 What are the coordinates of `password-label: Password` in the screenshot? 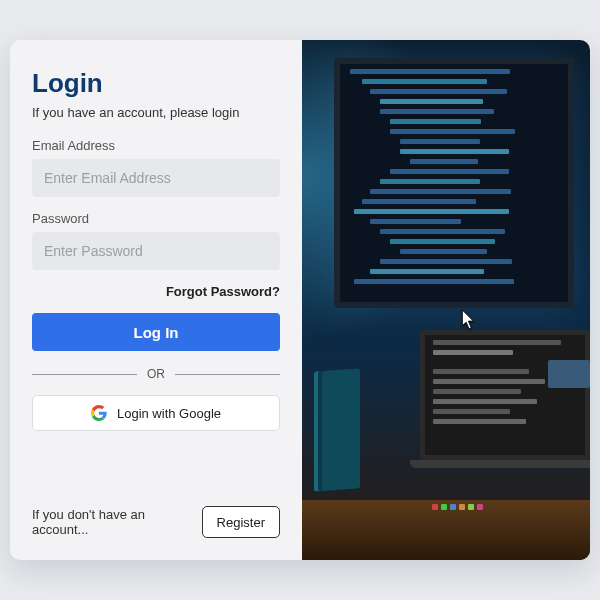 It's located at (156, 218).